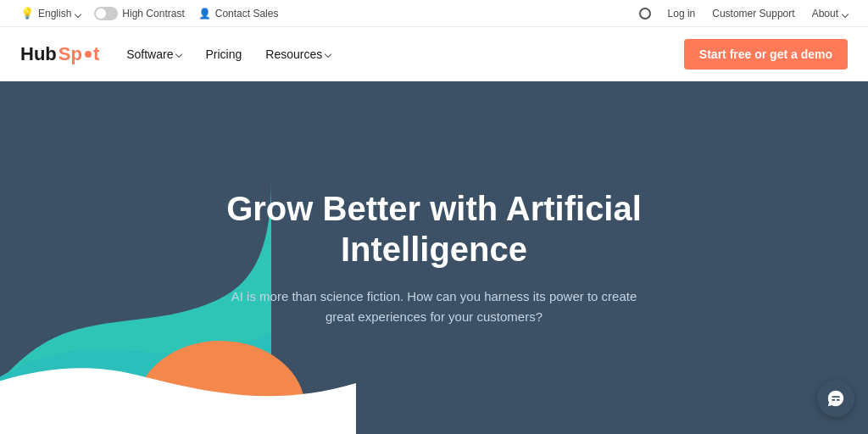 The width and height of the screenshot is (868, 434). I want to click on utility-bar: 💡 English High Contrast 👤 Contact Sales …, so click(434, 14).